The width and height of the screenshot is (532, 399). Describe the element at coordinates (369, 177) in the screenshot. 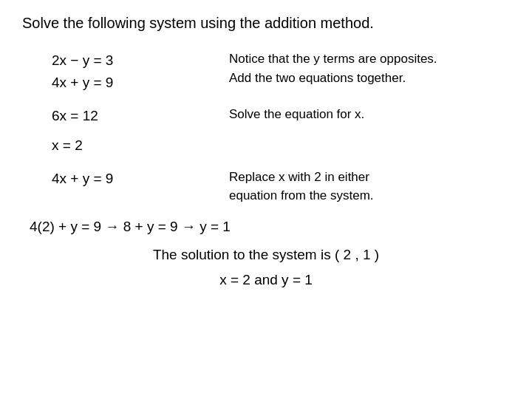

I see `replace-note-1: Replace x with 2 in either` at that location.